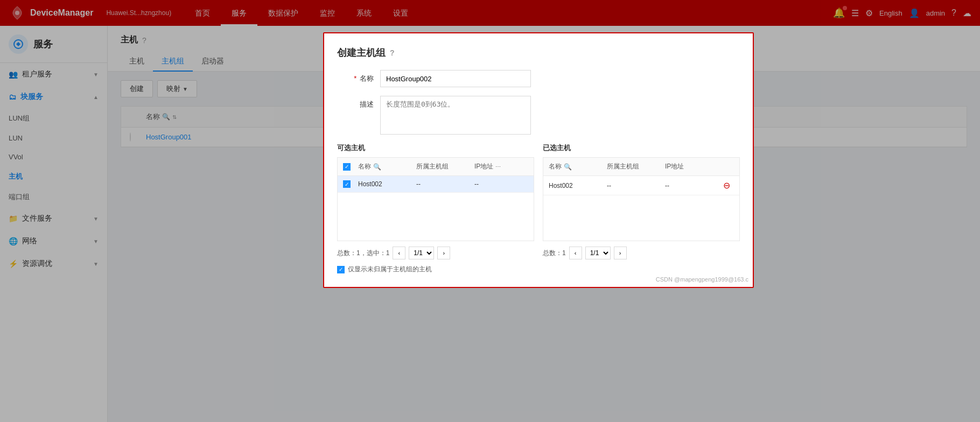 This screenshot has width=980, height=422. What do you see at coordinates (385, 167) in the screenshot?
I see `avail-col-name: 名称 🔍` at bounding box center [385, 167].